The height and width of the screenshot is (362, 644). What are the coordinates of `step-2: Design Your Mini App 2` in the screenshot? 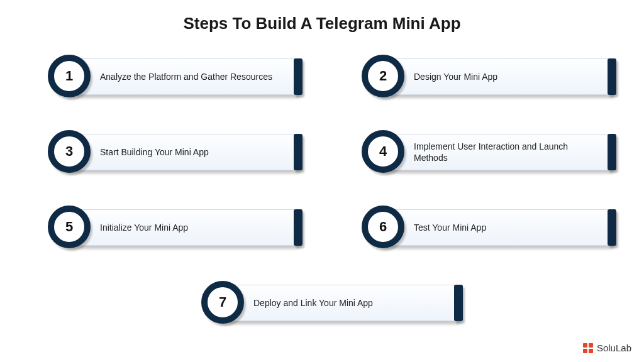 It's located at (479, 76).